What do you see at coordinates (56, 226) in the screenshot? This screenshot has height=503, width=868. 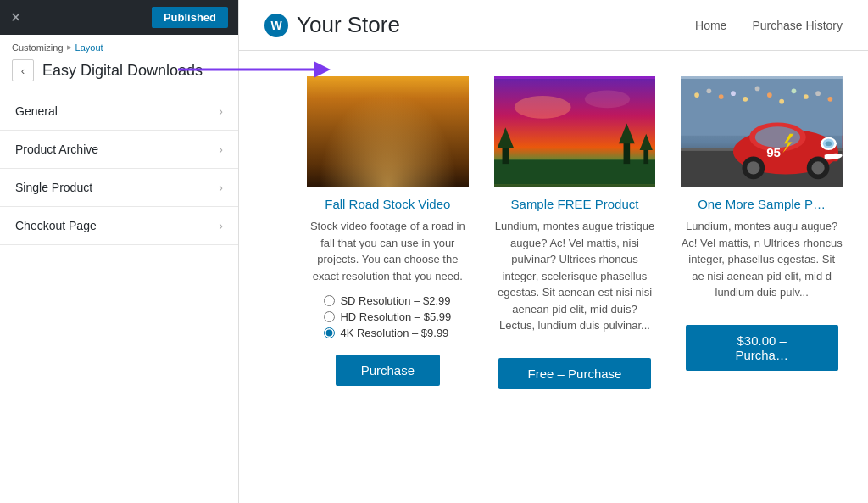 I see `sidebar-item-label: Checkout Page` at bounding box center [56, 226].